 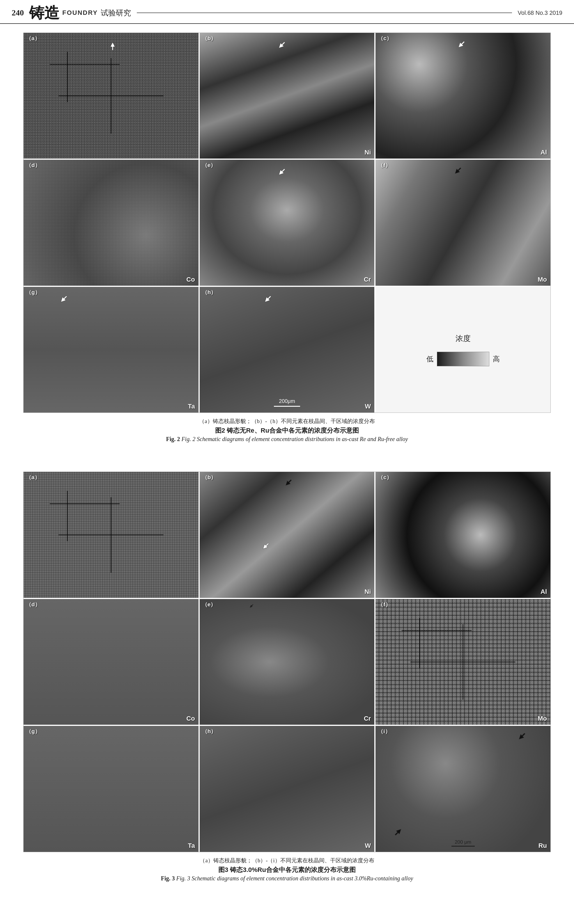 What do you see at coordinates (33, 604) in the screenshot?
I see `cell-3-label-d: （d）` at bounding box center [33, 604].